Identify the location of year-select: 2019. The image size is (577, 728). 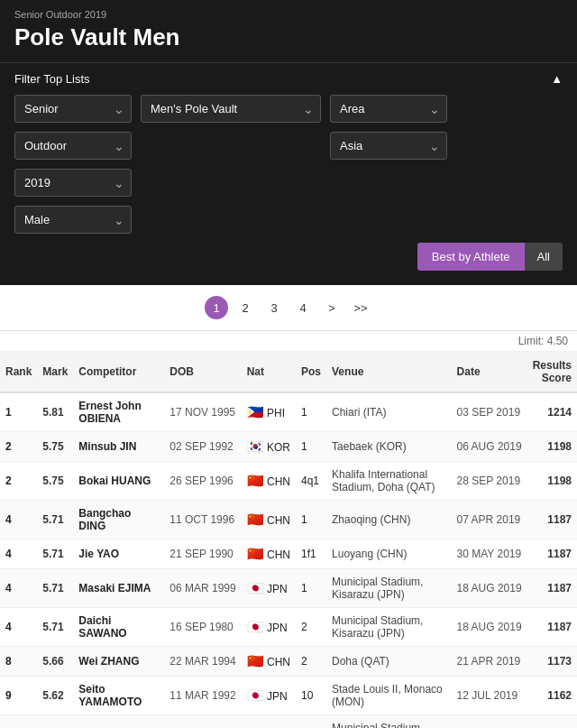
(73, 182).